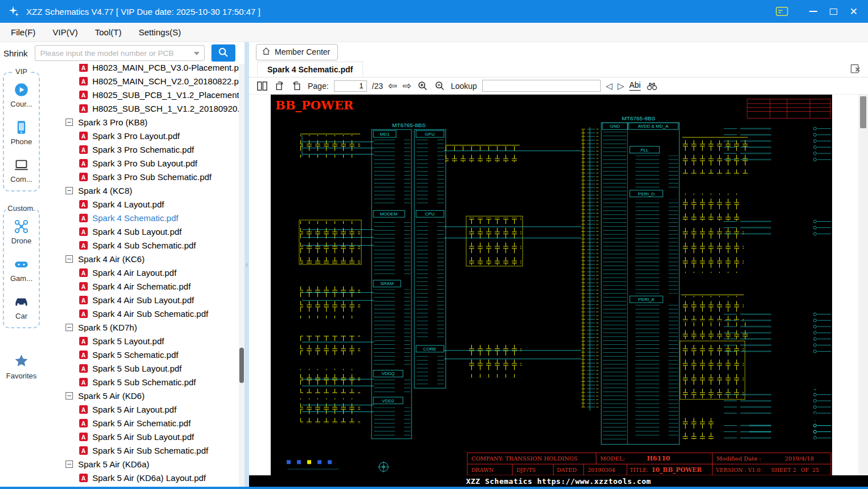  What do you see at coordinates (782, 11) in the screenshot?
I see `vip-card-icon` at bounding box center [782, 11].